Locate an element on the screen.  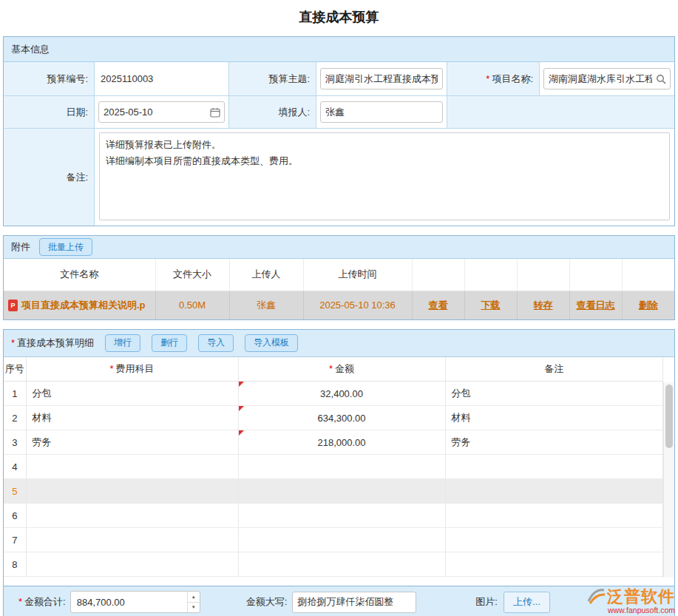
delete-row-button: 删行 is located at coordinates (169, 343).